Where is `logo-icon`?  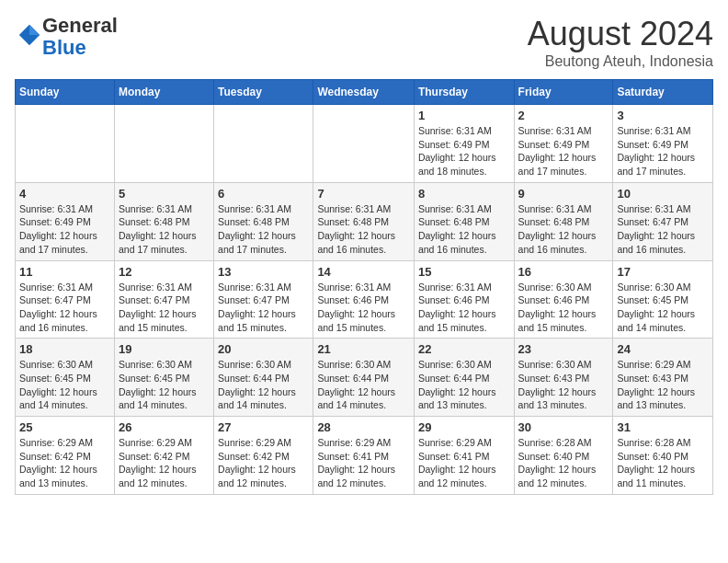
logo-icon is located at coordinates (29, 35).